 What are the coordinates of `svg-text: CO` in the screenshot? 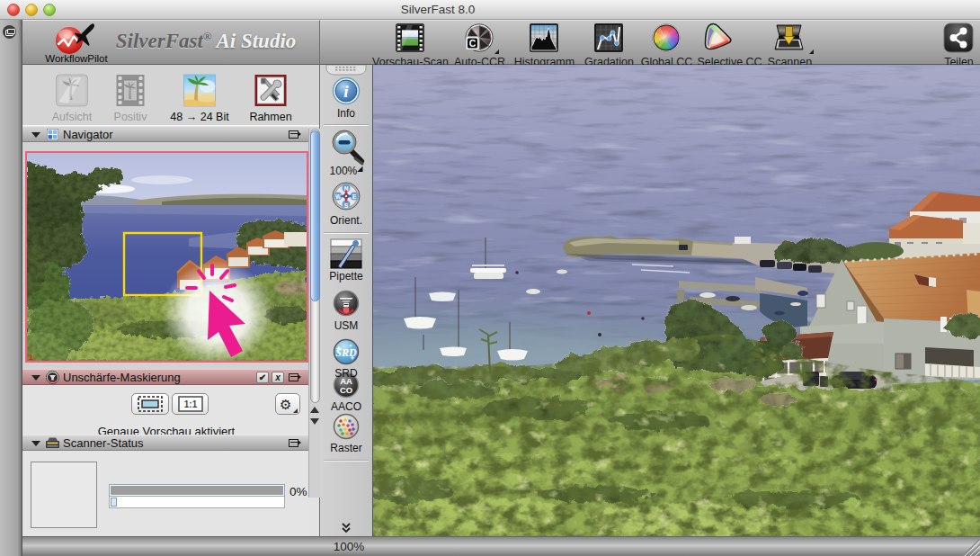 It's located at (346, 390).